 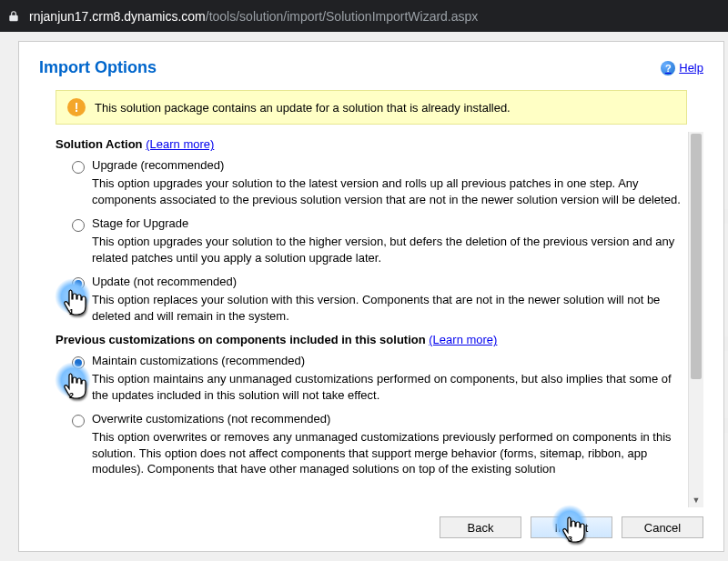 I want to click on scroll-down-icon: ▼, so click(x=696, y=500).